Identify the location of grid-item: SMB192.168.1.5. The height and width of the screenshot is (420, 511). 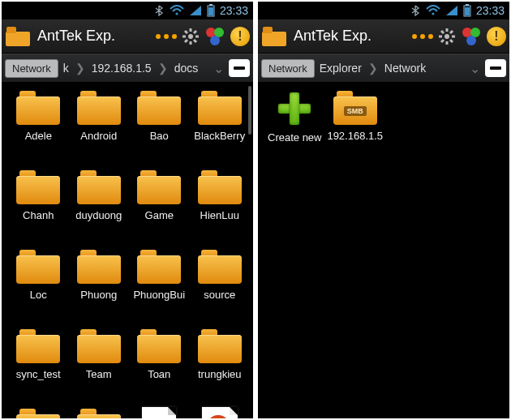
(355, 126).